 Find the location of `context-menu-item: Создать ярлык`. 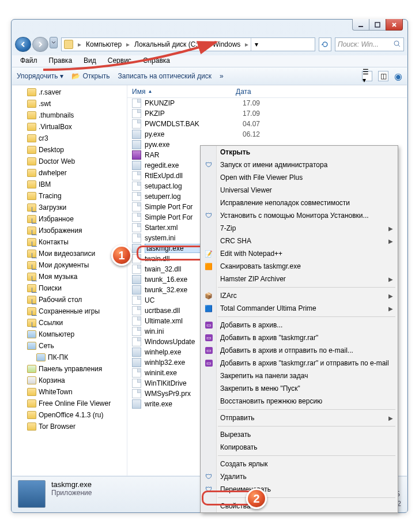

context-menu-item: Создать ярлык is located at coordinates (299, 464).